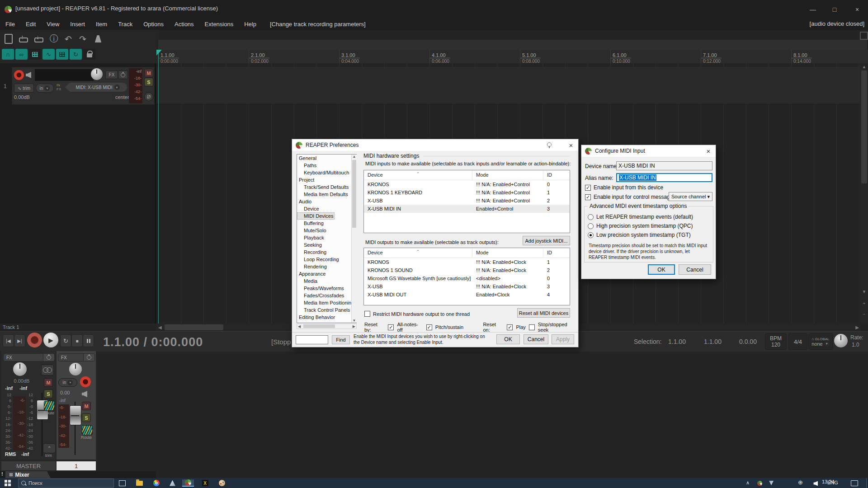 The image size is (868, 488). Describe the element at coordinates (590, 226) in the screenshot. I see `radio-button` at that location.